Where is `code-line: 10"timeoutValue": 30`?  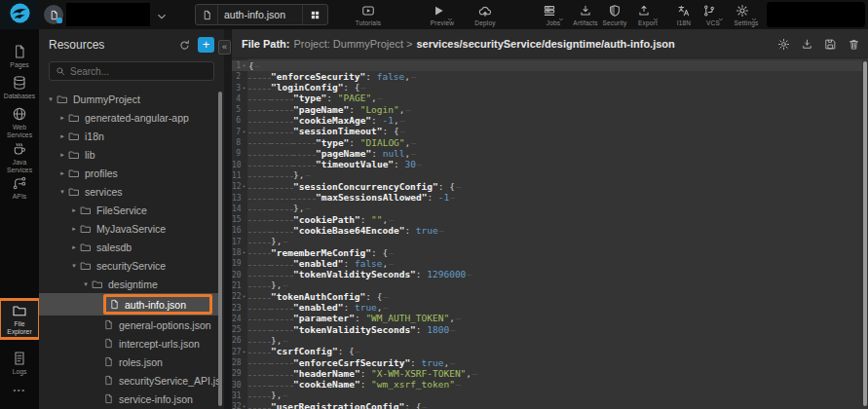 code-line: 10"timeoutValue": 30 is located at coordinates (547, 166).